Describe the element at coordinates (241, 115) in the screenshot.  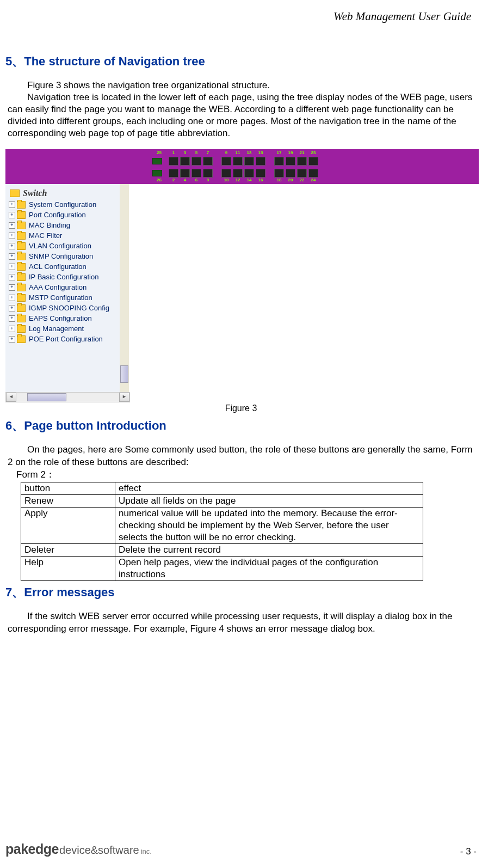
I see `section5-p2: Navigation tree is located in the lower …` at that location.